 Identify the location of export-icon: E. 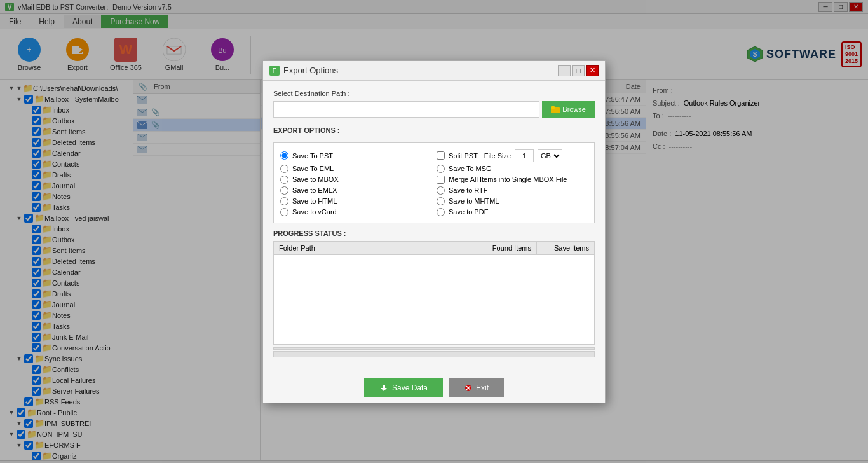
(275, 71).